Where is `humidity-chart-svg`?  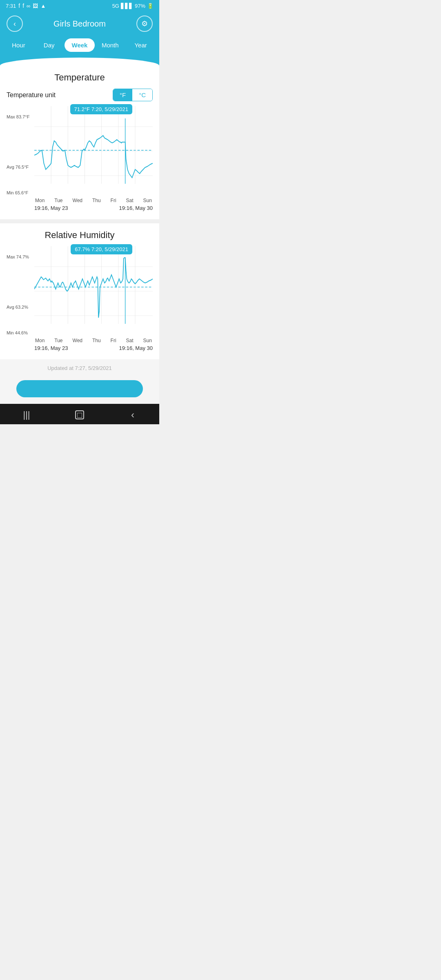
humidity-chart-svg is located at coordinates (94, 291).